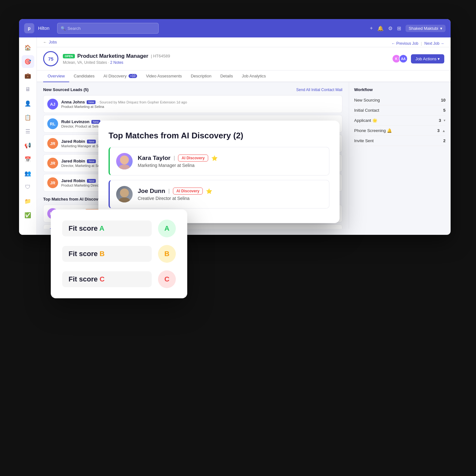 The image size is (476, 476). I want to click on job-id: | HT64589, so click(160, 56).